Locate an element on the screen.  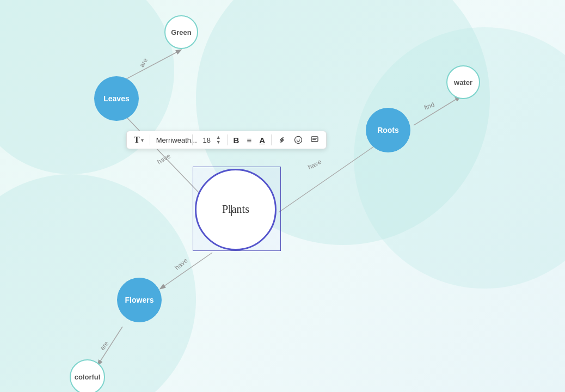
comment-button is located at coordinates (315, 140).